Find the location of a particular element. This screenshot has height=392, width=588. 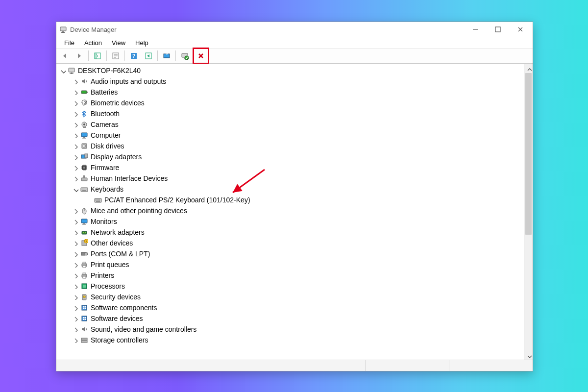

tree-category: Mice and other pointing devices is located at coordinates (290, 211).